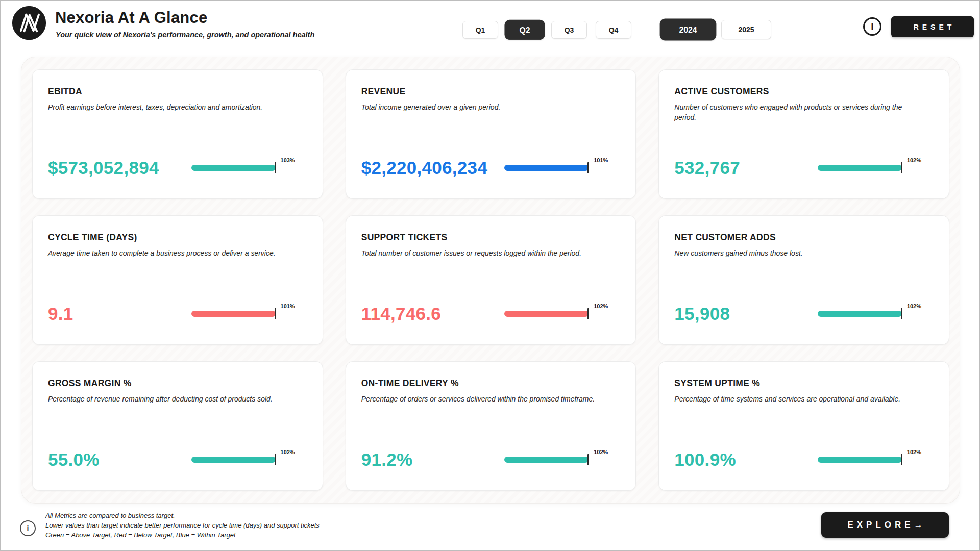  Describe the element at coordinates (183, 525) in the screenshot. I see `footer-note-line: Lower values than target indicate better…` at that location.